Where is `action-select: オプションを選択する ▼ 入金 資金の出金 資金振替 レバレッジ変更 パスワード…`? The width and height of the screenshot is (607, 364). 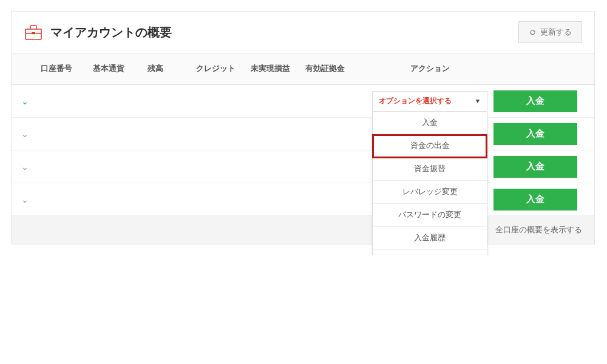 action-select: オプションを選択する ▼ 入金 資金の出金 資金振替 レバレッジ変更 パスワード… is located at coordinates (430, 101).